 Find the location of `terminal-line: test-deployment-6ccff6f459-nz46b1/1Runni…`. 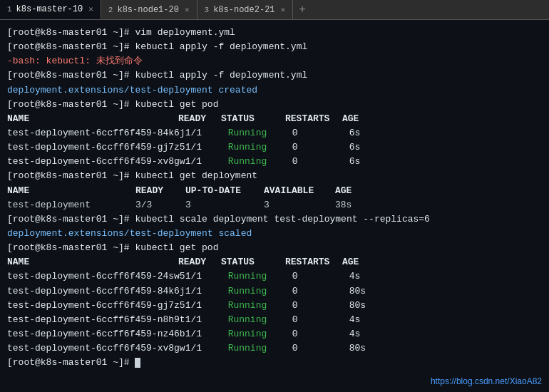

terminal-line: test-deployment-6ccff6f459-nz46b1/1Runni… is located at coordinates (274, 334).